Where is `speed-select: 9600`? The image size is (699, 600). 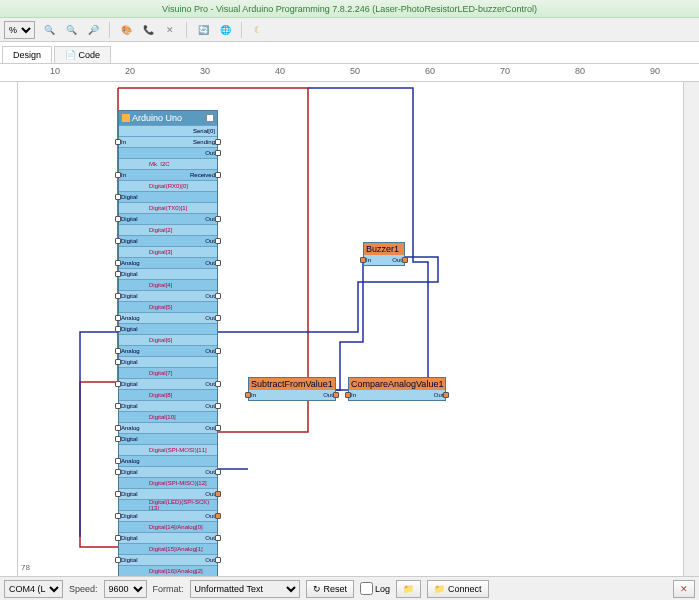
speed-select: 9600 is located at coordinates (126, 589).